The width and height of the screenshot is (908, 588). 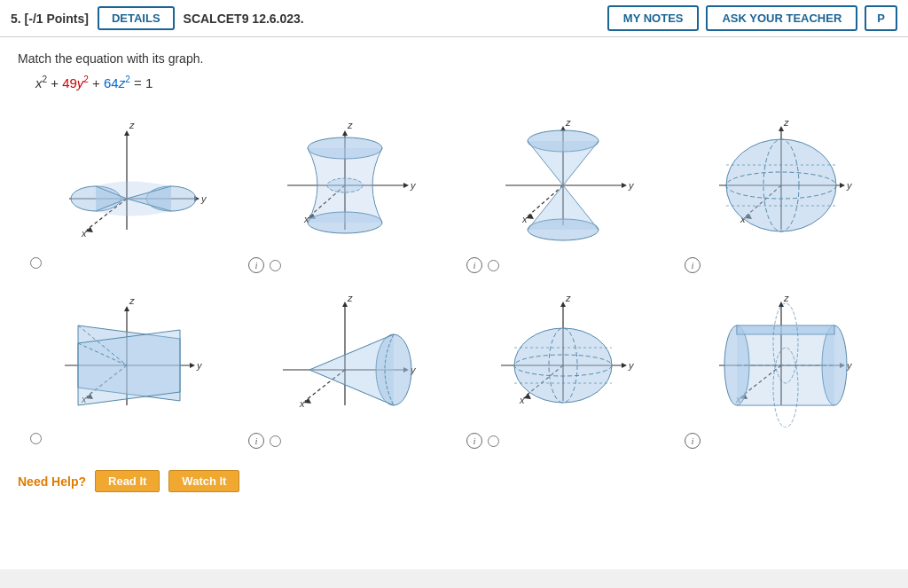 What do you see at coordinates (563, 265) in the screenshot?
I see `radio-row-3: i` at bounding box center [563, 265].